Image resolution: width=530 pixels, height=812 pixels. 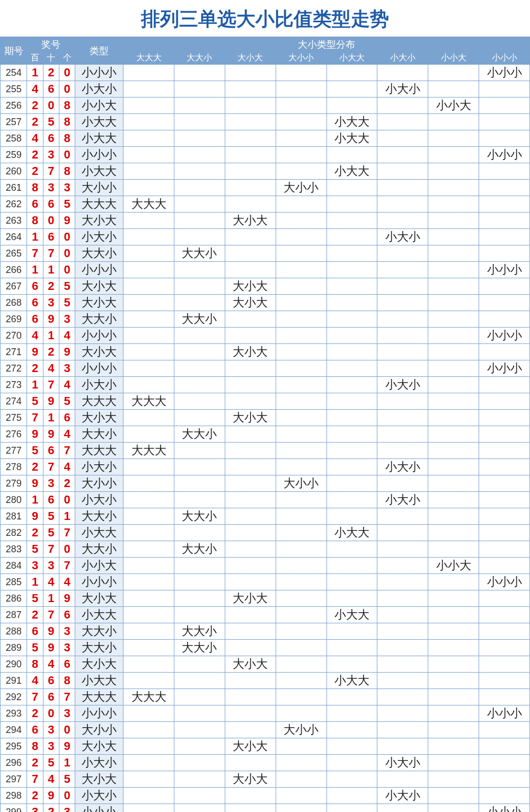 I want to click on cell-issue: 280, so click(x=14, y=500).